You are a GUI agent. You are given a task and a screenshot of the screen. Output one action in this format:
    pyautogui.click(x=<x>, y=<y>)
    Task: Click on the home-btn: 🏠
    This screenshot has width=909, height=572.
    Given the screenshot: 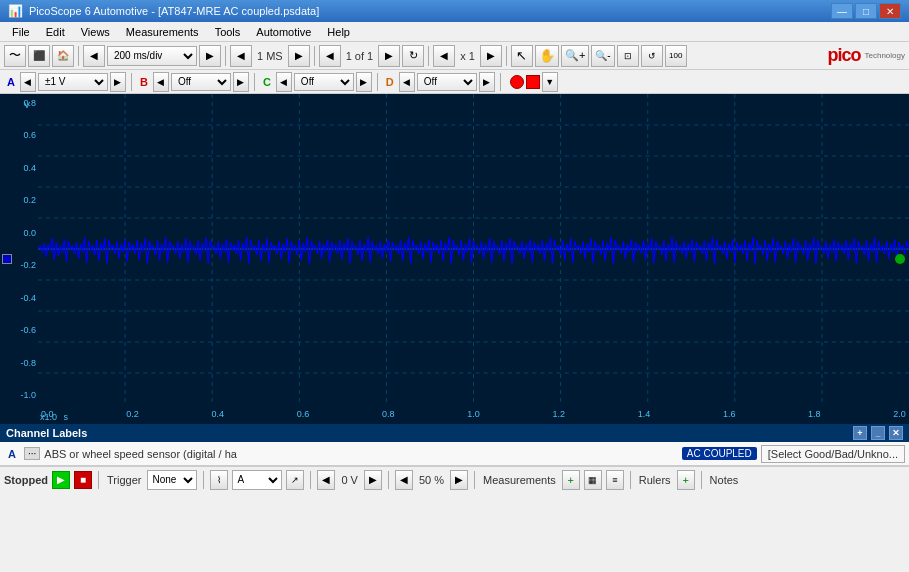 What is the action you would take?
    pyautogui.click(x=63, y=56)
    